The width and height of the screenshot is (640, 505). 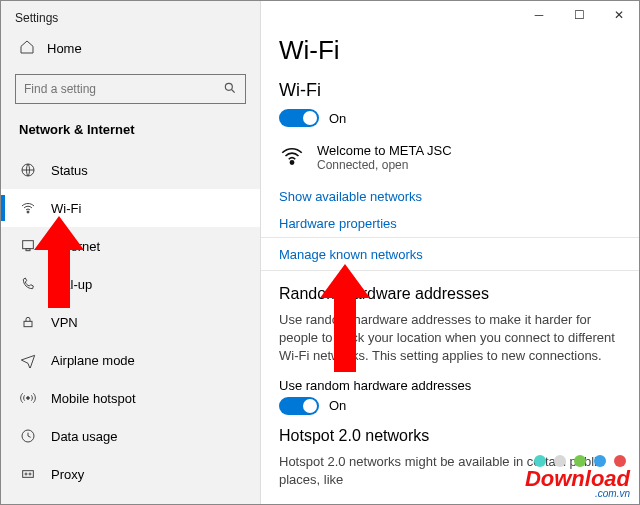 What do you see at coordinates (124, 89) in the screenshot?
I see `search-input` at bounding box center [124, 89].